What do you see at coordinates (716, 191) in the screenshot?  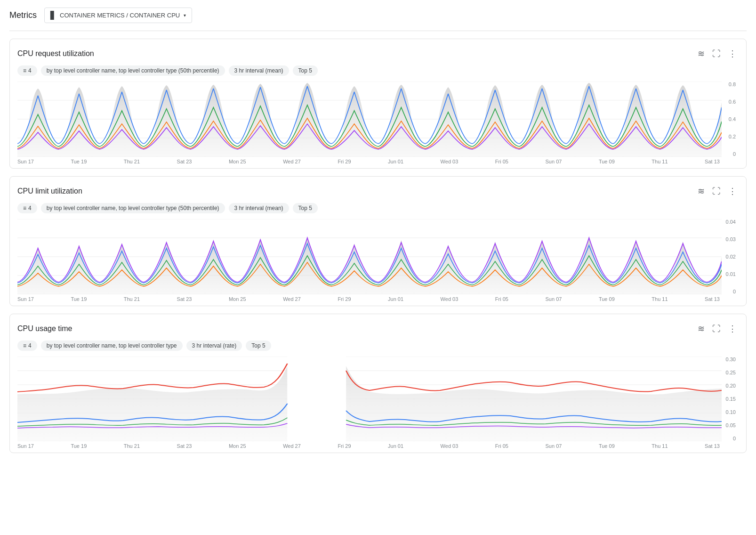 I see `expand-button-2: ⛶` at bounding box center [716, 191].